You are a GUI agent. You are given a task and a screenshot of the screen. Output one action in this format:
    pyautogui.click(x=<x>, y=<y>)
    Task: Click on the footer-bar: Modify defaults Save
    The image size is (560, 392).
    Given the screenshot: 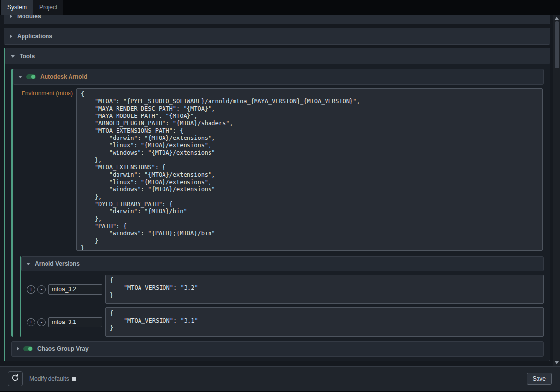 What is the action you would take?
    pyautogui.click(x=280, y=378)
    